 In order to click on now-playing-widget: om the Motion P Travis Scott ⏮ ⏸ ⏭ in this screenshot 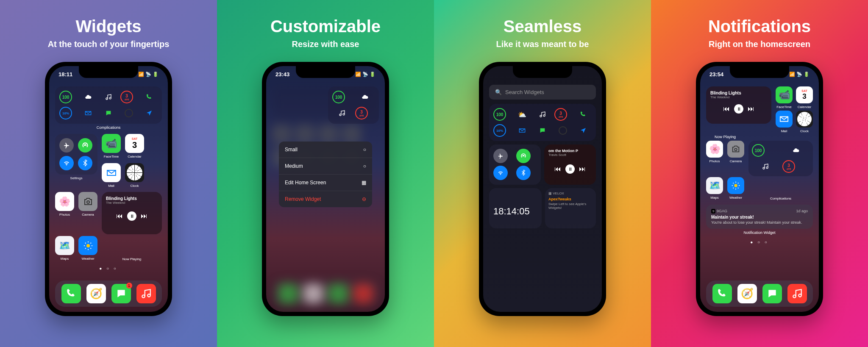, I will do `click(570, 164)`.